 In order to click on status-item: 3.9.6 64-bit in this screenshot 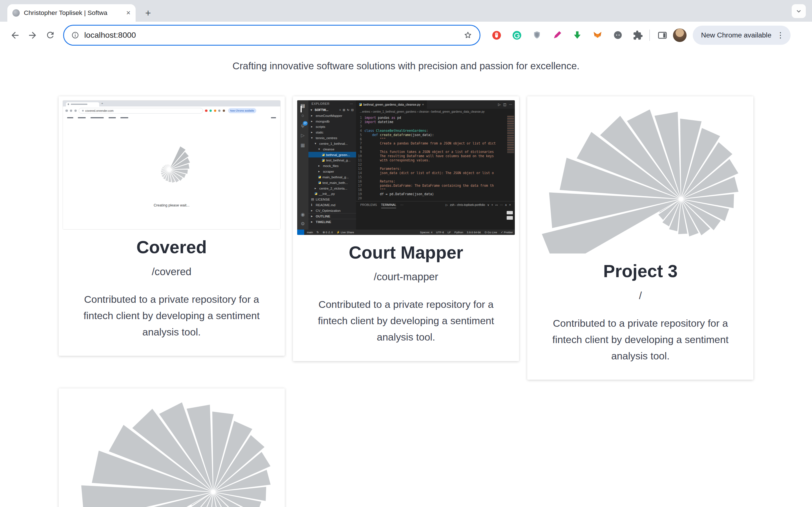, I will do `click(474, 232)`.